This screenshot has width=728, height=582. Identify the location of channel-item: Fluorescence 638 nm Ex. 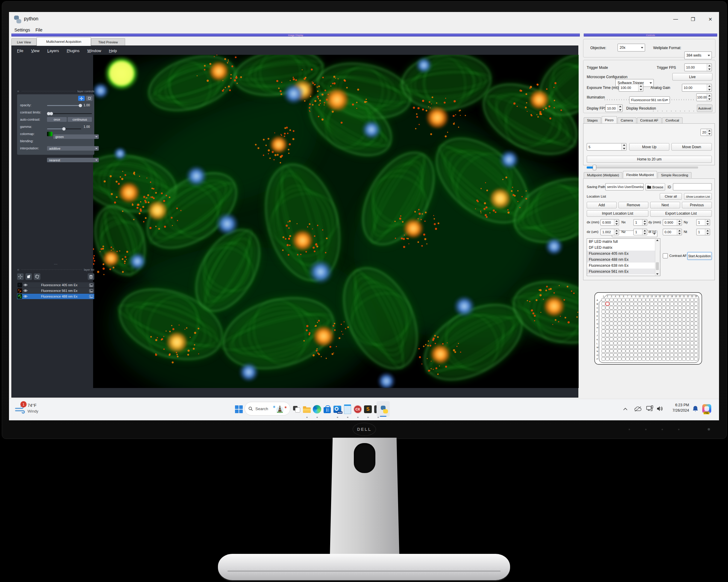
(623, 265).